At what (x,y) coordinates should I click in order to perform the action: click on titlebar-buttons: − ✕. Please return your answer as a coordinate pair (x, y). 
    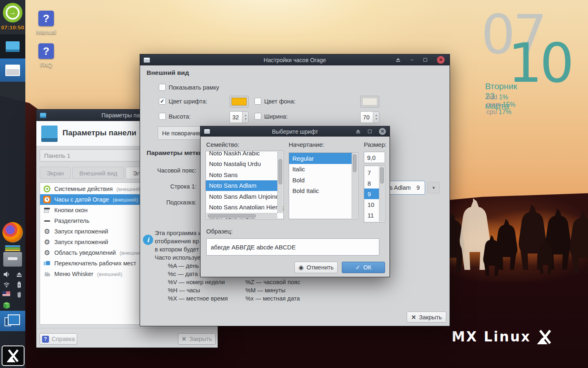
    Looking at the image, I should click on (420, 60).